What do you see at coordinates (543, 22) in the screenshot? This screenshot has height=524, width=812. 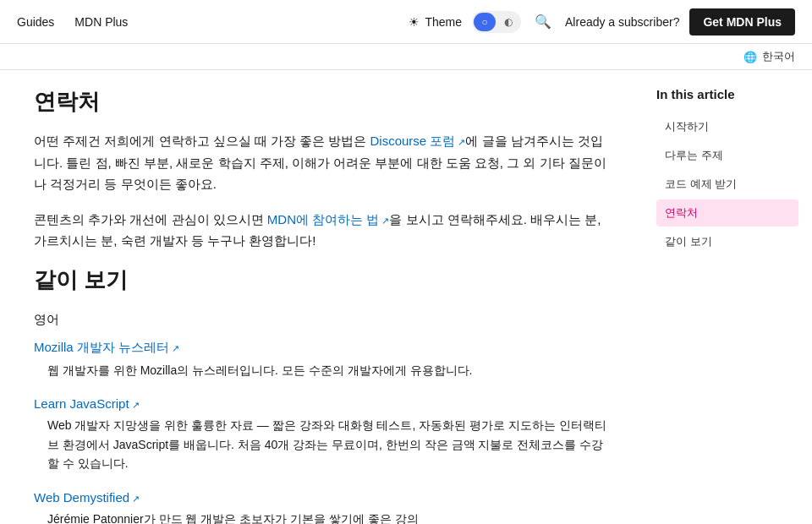 I see `search-button: 🔍` at bounding box center [543, 22].